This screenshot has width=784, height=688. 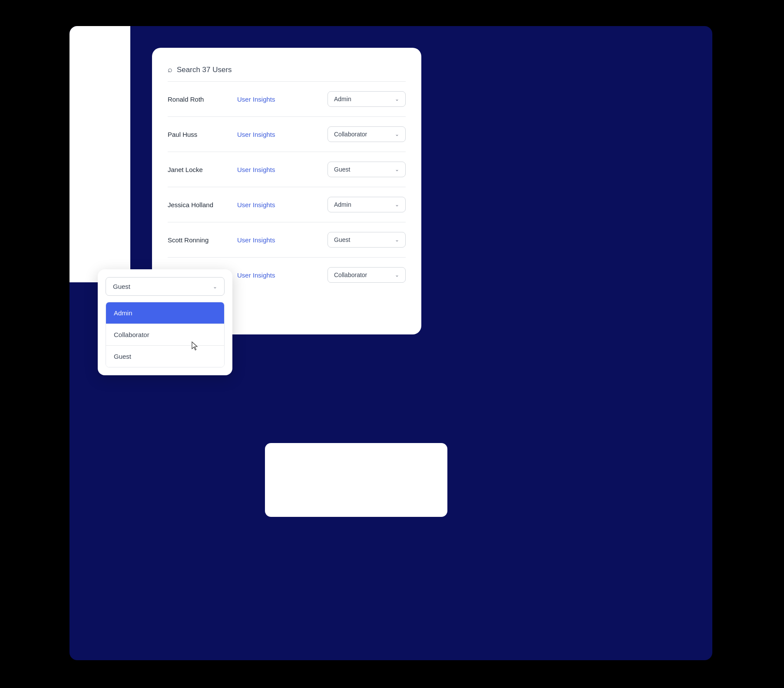 What do you see at coordinates (202, 240) in the screenshot?
I see `user-name: Scott Ronning` at bounding box center [202, 240].